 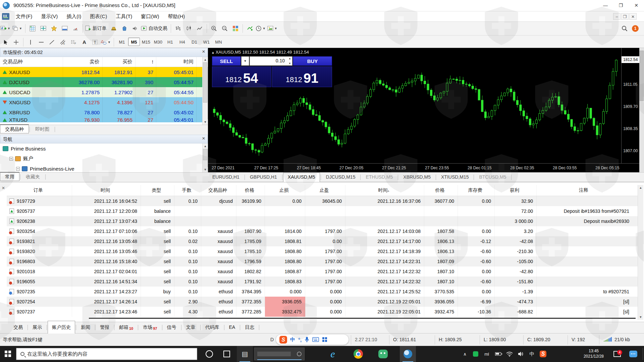 What do you see at coordinates (214, 28) in the screenshot?
I see `zoom-in-button` at bounding box center [214, 28].